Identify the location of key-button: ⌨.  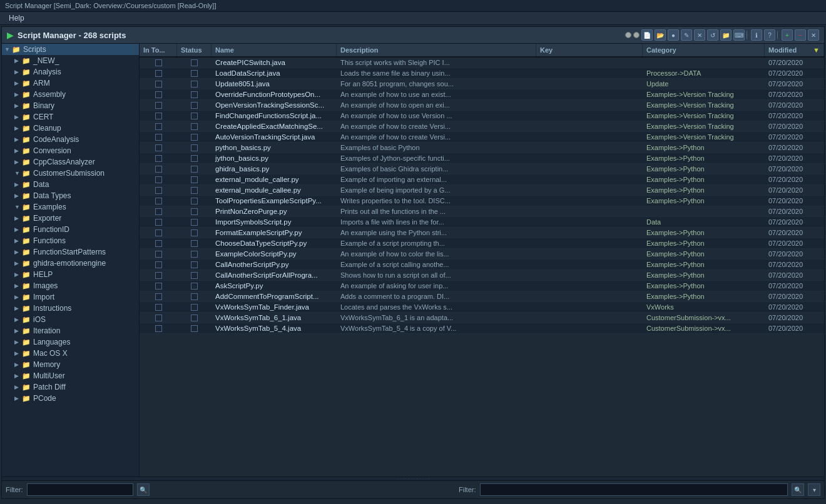
(739, 35).